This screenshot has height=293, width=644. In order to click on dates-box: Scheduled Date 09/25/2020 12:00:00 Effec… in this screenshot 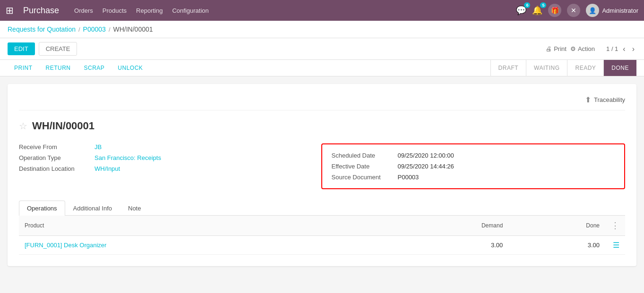, I will do `click(473, 166)`.